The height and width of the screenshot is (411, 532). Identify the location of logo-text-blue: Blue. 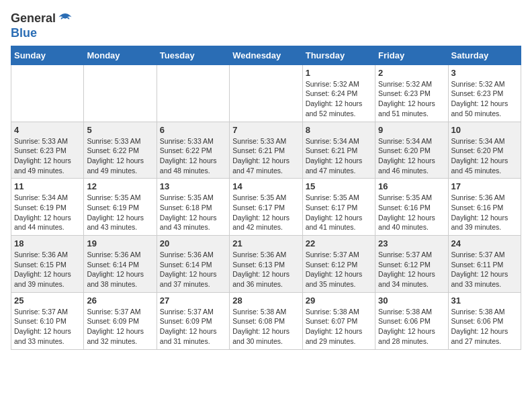
(24, 34).